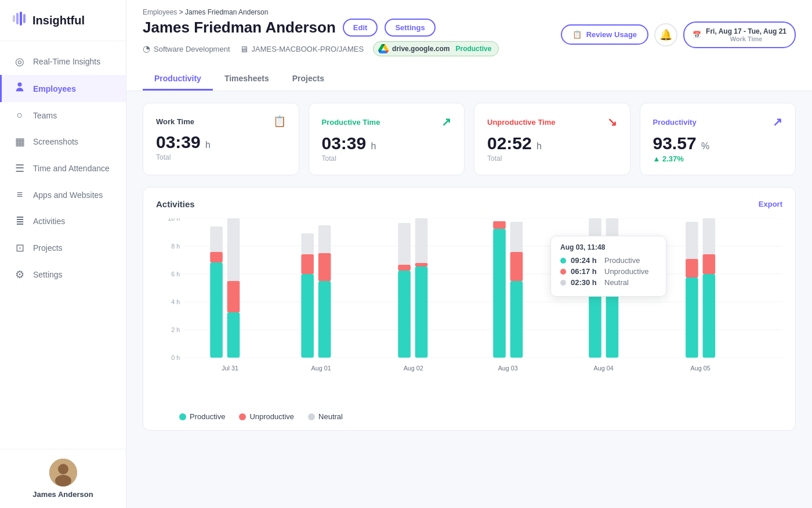 Image resolution: width=812 pixels, height=508 pixels. Describe the element at coordinates (626, 272) in the screenshot. I see `tooltip-type-unproductive: Unproductive` at that location.